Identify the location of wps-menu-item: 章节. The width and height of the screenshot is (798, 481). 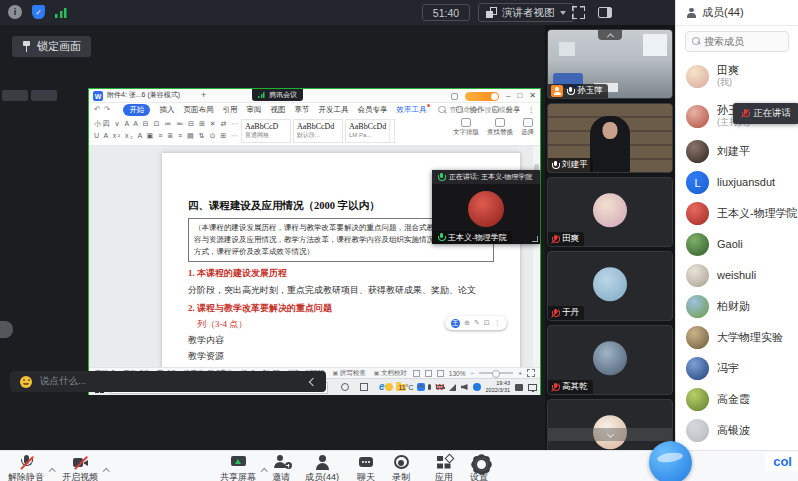
(302, 110).